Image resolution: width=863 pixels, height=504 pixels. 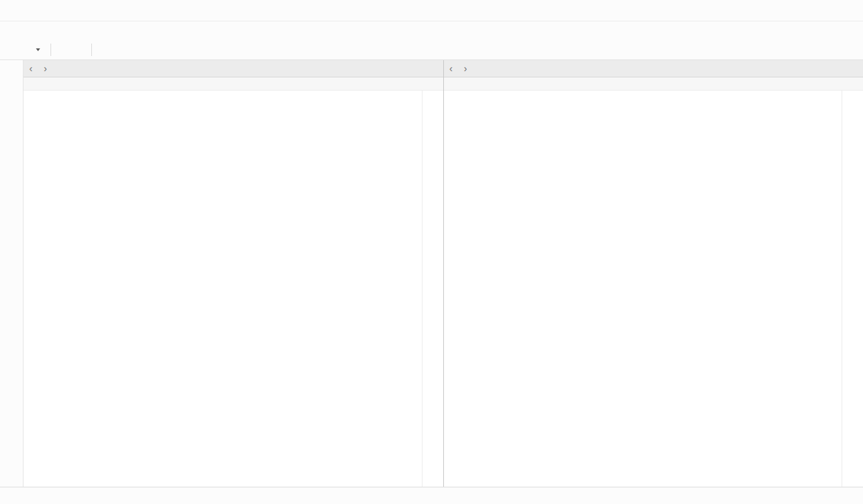 What do you see at coordinates (433, 289) in the screenshot?
I see `minimap-scrollbar-left` at bounding box center [433, 289].